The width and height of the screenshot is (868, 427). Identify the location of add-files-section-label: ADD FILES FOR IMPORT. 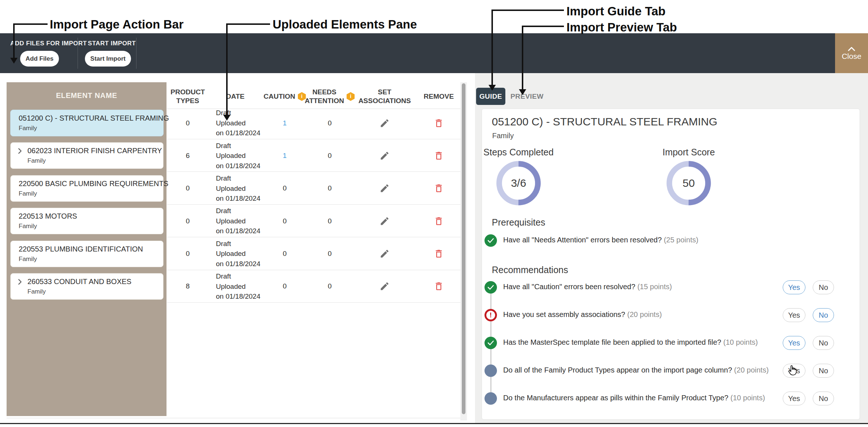
(48, 44).